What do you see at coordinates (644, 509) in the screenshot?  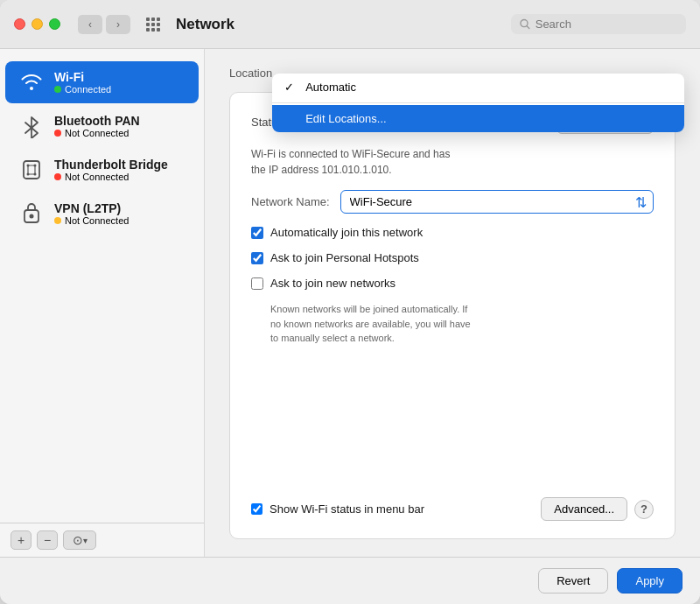 I see `help-button: ?` at bounding box center [644, 509].